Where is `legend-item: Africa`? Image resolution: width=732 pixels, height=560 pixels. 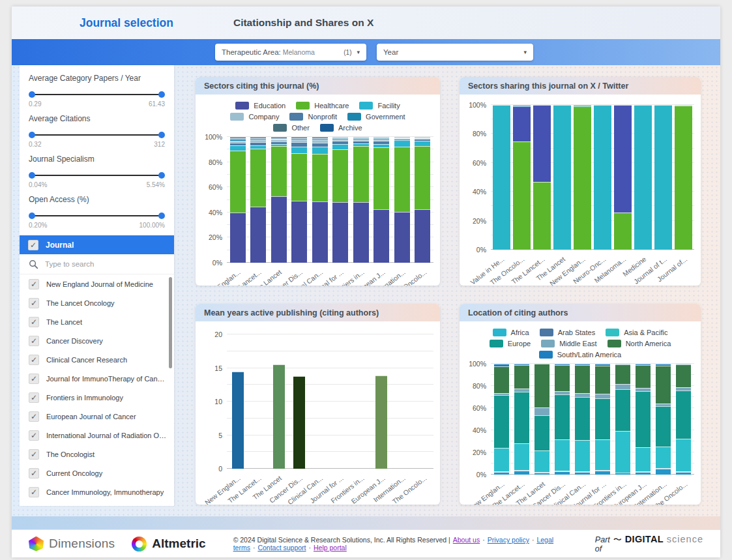 legend-item: Africa is located at coordinates (511, 332).